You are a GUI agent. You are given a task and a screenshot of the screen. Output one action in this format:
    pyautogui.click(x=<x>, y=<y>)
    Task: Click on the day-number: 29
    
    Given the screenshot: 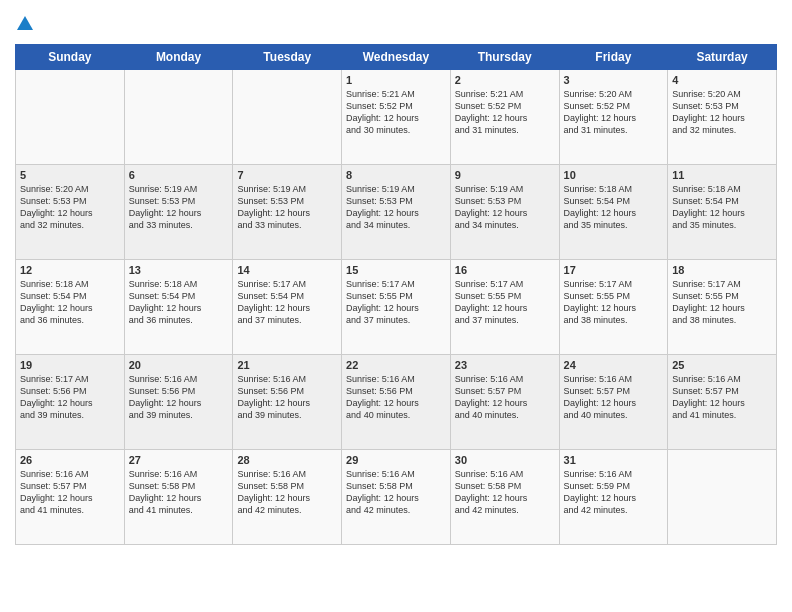 What is the action you would take?
    pyautogui.click(x=396, y=460)
    